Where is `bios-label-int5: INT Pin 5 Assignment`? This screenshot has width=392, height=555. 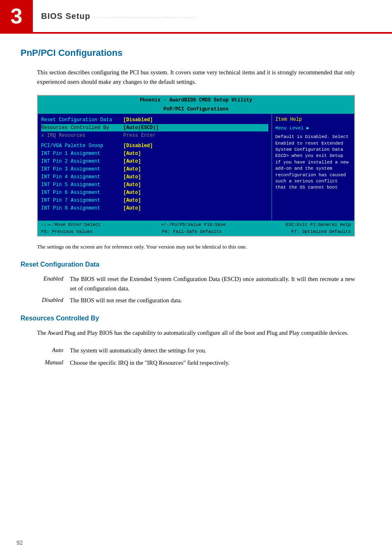
bios-label-int5: INT Pin 5 Assignment is located at coordinates (82, 185).